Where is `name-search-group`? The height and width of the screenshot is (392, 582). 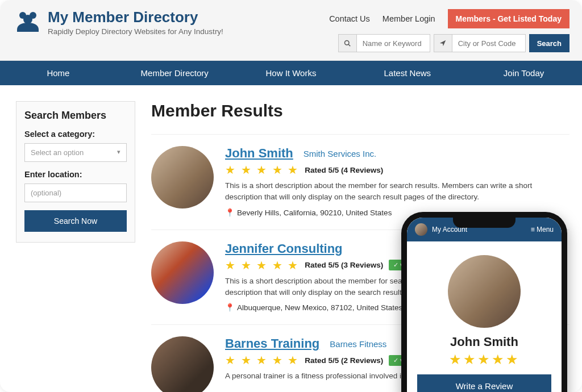 name-search-group is located at coordinates (384, 43).